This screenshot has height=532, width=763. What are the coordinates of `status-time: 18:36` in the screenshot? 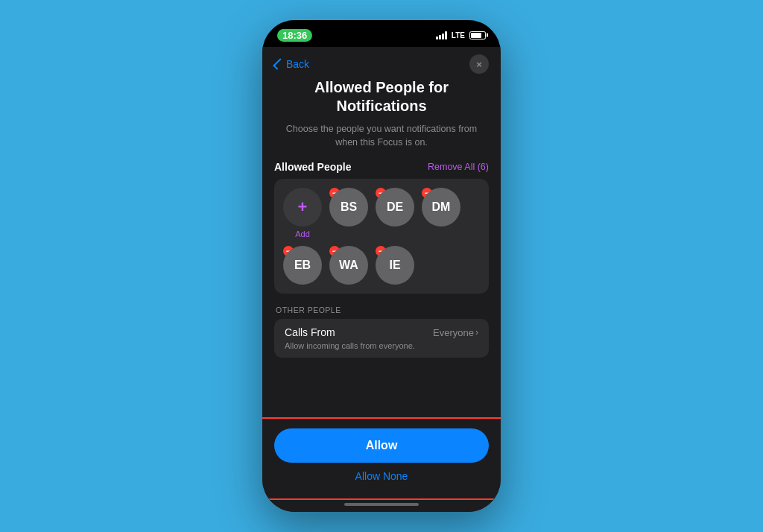 It's located at (295, 36).